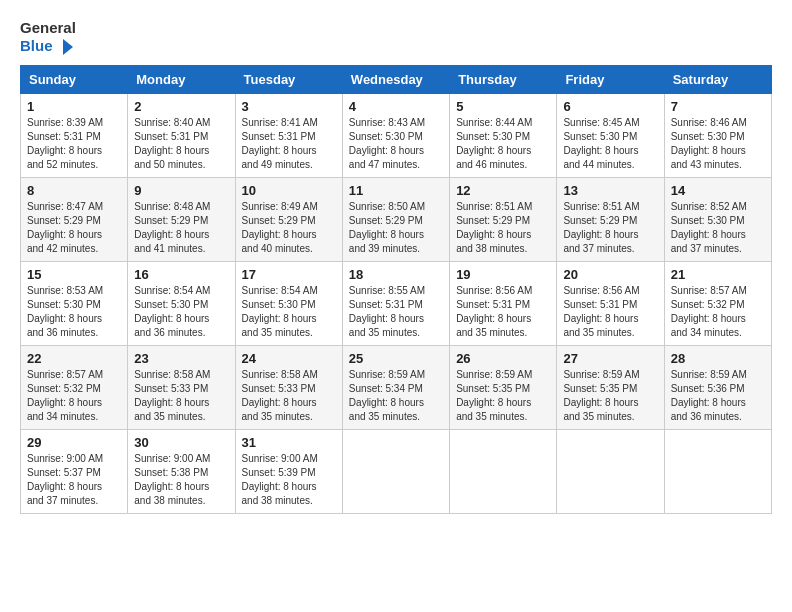  Describe the element at coordinates (396, 358) in the screenshot. I see `day-number: 25` at that location.